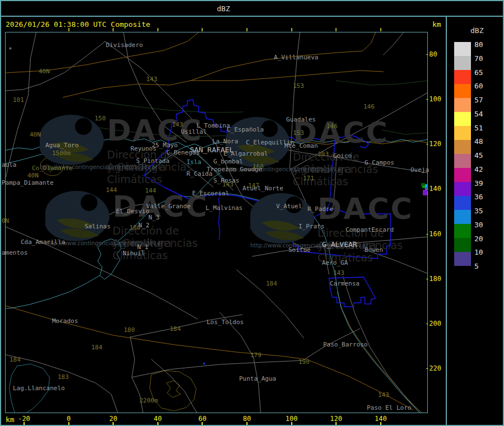  Describe the element at coordinates (223, 9) in the screenshot. I see `window-title: dBZ` at that location.